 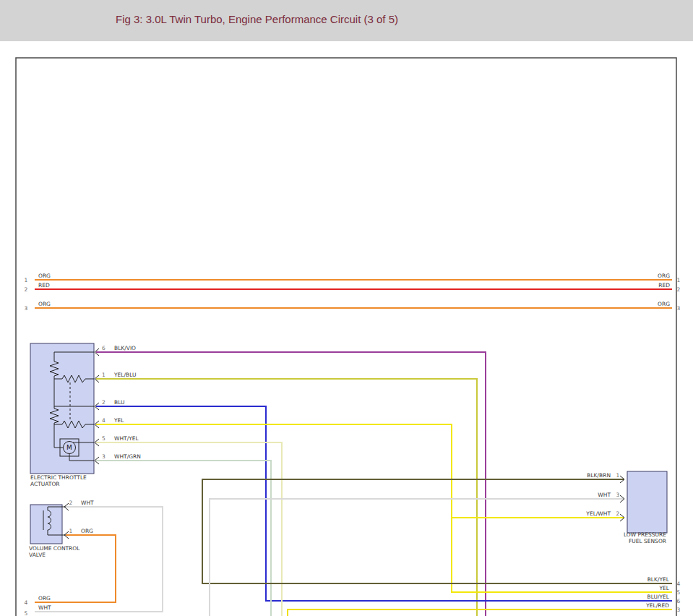 What do you see at coordinates (619, 513) in the screenshot?
I see `wire-yel-wht-pin-number: 2` at bounding box center [619, 513].